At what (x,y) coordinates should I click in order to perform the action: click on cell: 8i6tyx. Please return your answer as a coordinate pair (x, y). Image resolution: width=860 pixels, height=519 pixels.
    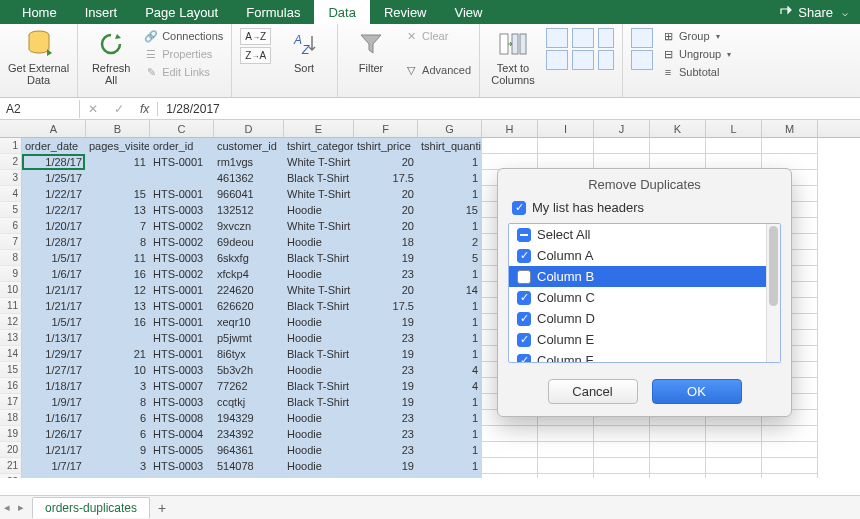
    Looking at the image, I should click on (249, 354).